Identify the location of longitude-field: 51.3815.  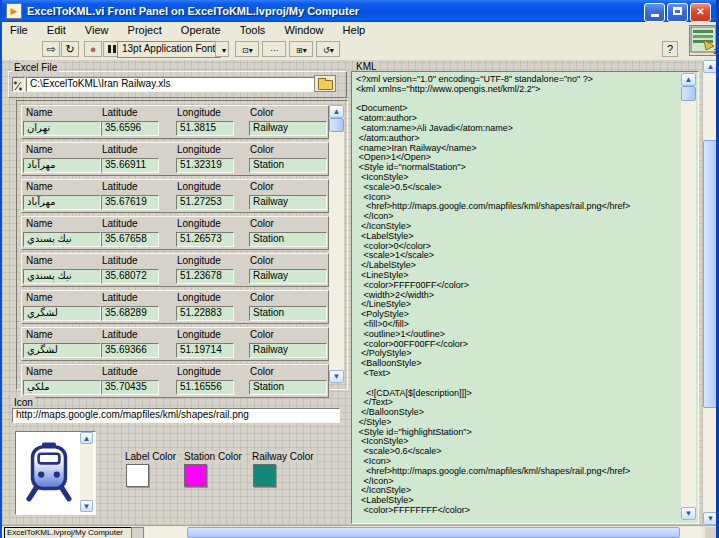
(205, 128).